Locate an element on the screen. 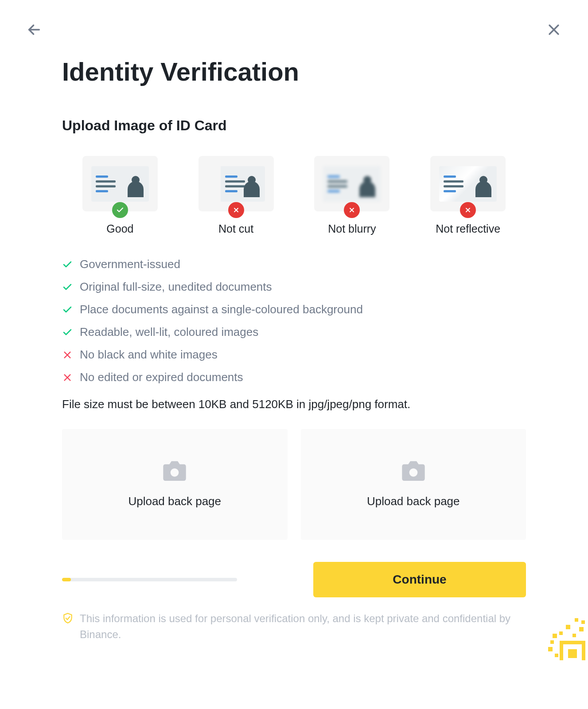 The height and width of the screenshot is (709, 588). example-image-blurry is located at coordinates (352, 183).